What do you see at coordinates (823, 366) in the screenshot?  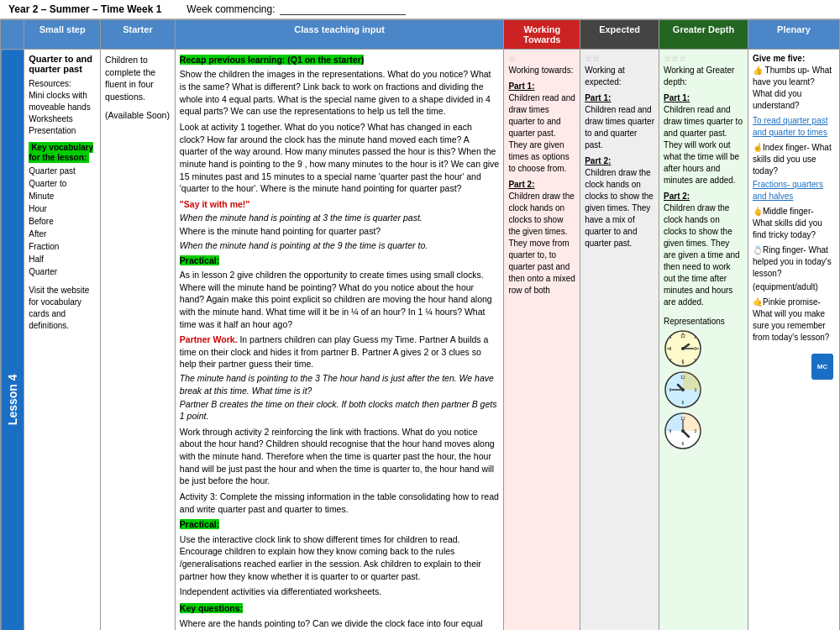 I see `svg-text: MC` at bounding box center [823, 366].